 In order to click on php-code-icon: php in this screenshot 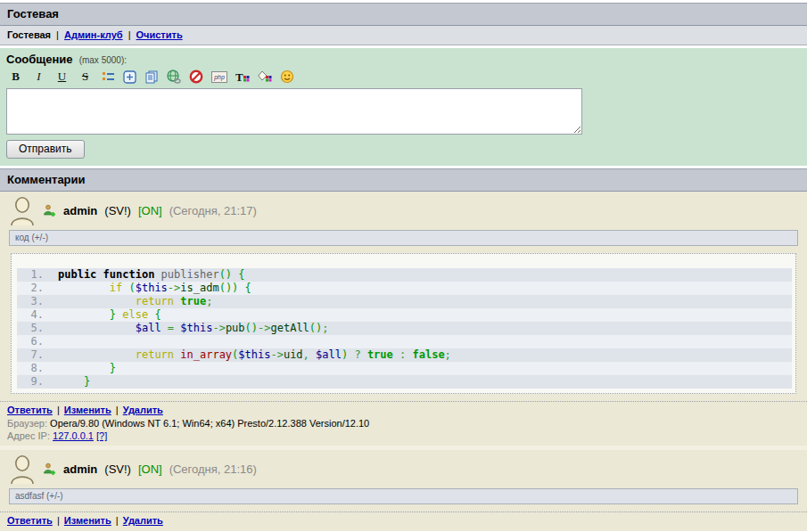, I will do `click(219, 77)`.